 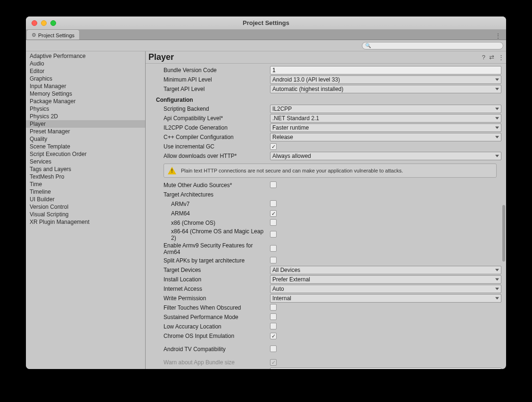 I want to click on min-api-label: Minimum API Level, so click(x=217, y=80).